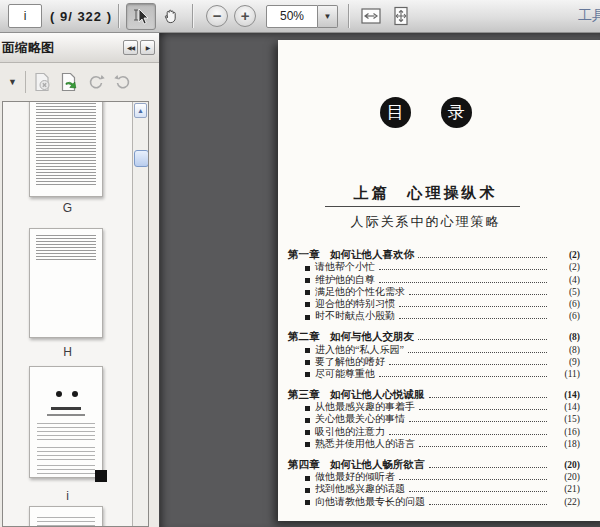 The width and height of the screenshot is (600, 527). Describe the element at coordinates (124, 82) in the screenshot. I see `rotate-cw-button` at that location.